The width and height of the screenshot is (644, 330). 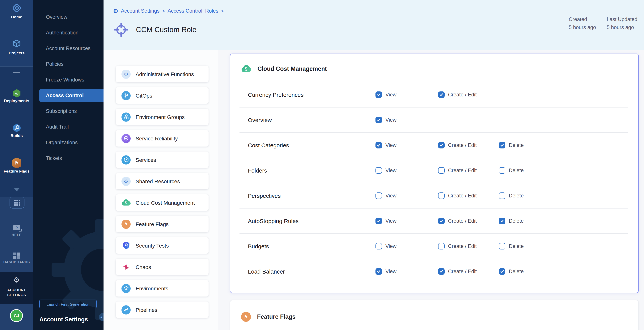 I want to click on nav-item-authentication: Authentication, so click(x=68, y=33).